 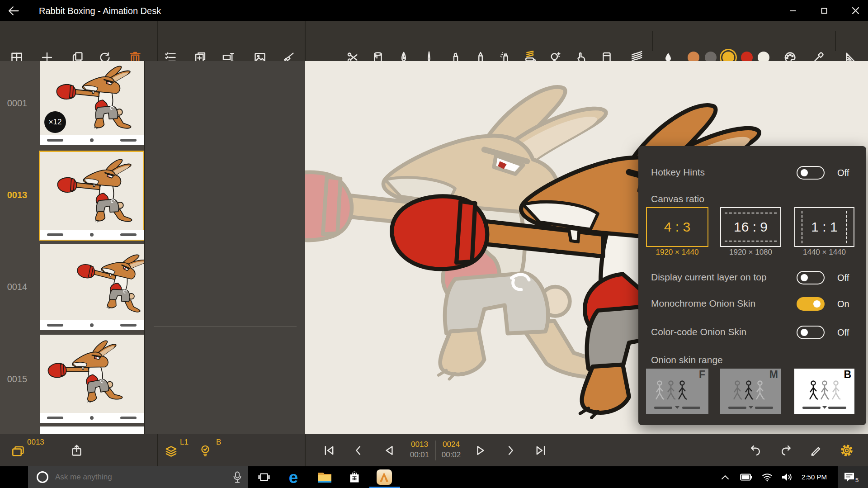 I want to click on edge-icon: e, so click(x=294, y=478).